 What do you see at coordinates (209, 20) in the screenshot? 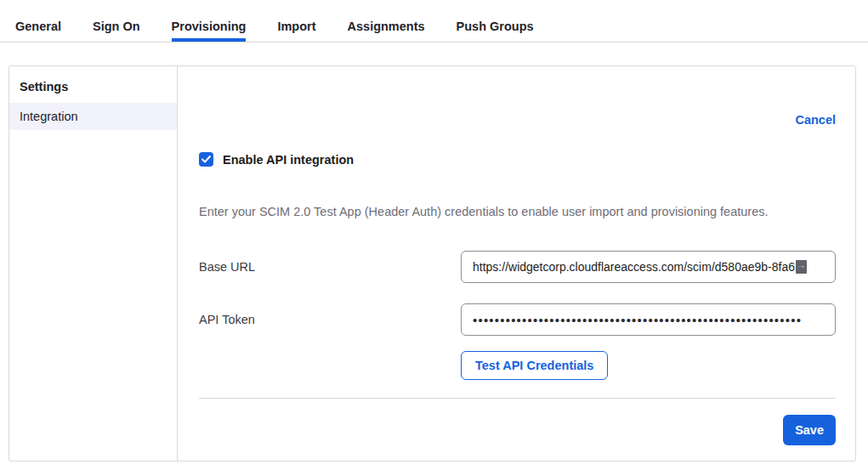
I see `tab-provisioning: Provisioning` at bounding box center [209, 20].